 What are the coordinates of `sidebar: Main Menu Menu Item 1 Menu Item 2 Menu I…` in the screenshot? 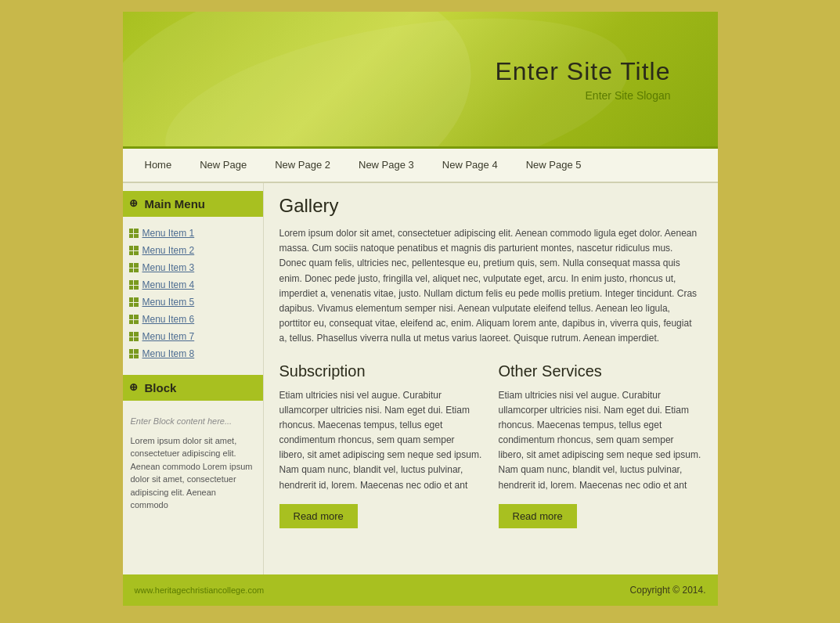 It's located at (193, 379).